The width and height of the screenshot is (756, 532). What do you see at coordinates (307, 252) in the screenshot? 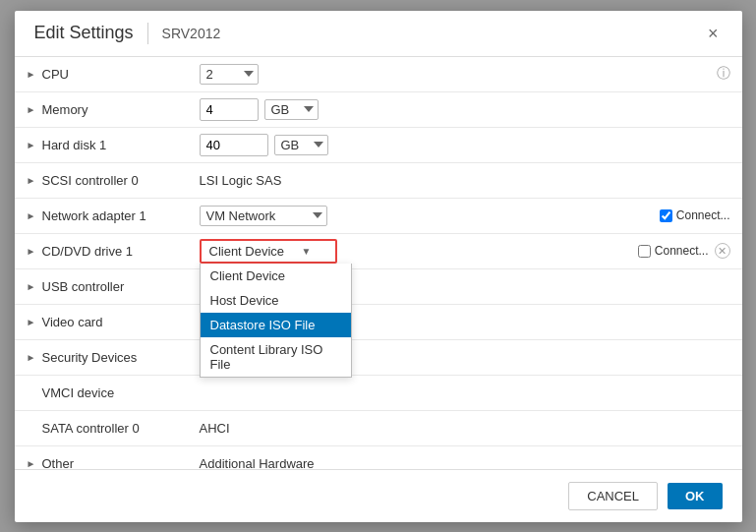
I see `chevron-down-icon: ▼` at bounding box center [307, 252].